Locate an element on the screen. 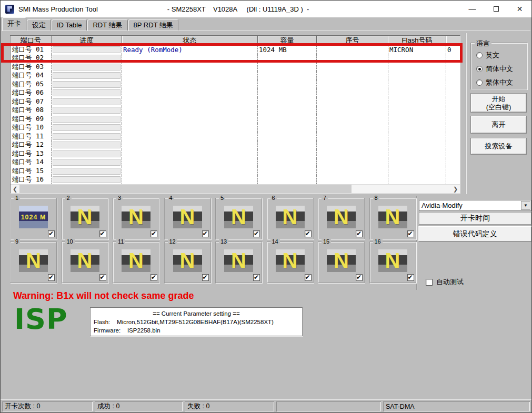  table-row: 端口号 05 is located at coordinates (235, 84).